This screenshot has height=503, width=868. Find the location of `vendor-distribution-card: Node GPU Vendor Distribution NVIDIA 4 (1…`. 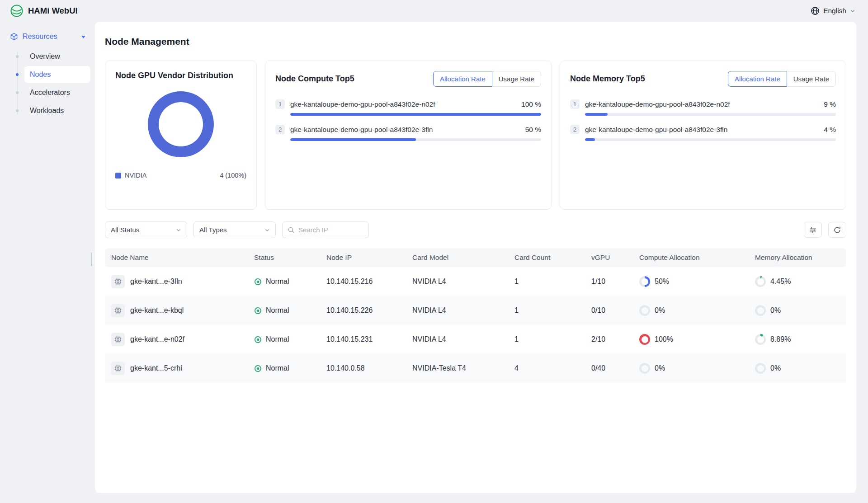

vendor-distribution-card: Node GPU Vendor Distribution NVIDIA 4 (1… is located at coordinates (181, 135).